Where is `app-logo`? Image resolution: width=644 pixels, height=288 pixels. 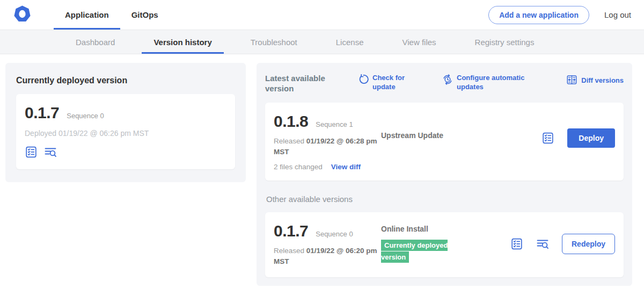
app-logo is located at coordinates (23, 15).